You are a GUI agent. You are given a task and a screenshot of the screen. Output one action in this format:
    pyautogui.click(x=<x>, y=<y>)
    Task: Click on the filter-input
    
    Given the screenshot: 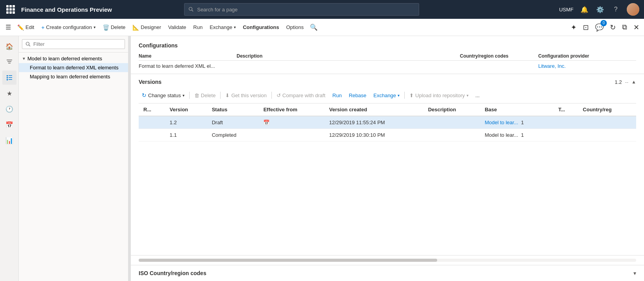 What is the action you would take?
    pyautogui.click(x=74, y=44)
    